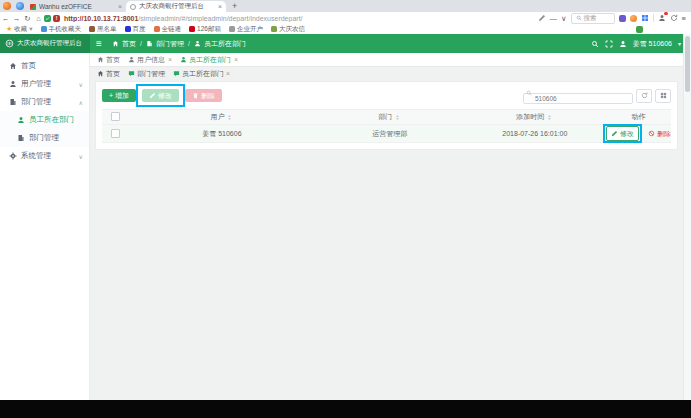 Image resolution: width=691 pixels, height=418 pixels. What do you see at coordinates (662, 18) in the screenshot?
I see `profile-icon` at bounding box center [662, 18].